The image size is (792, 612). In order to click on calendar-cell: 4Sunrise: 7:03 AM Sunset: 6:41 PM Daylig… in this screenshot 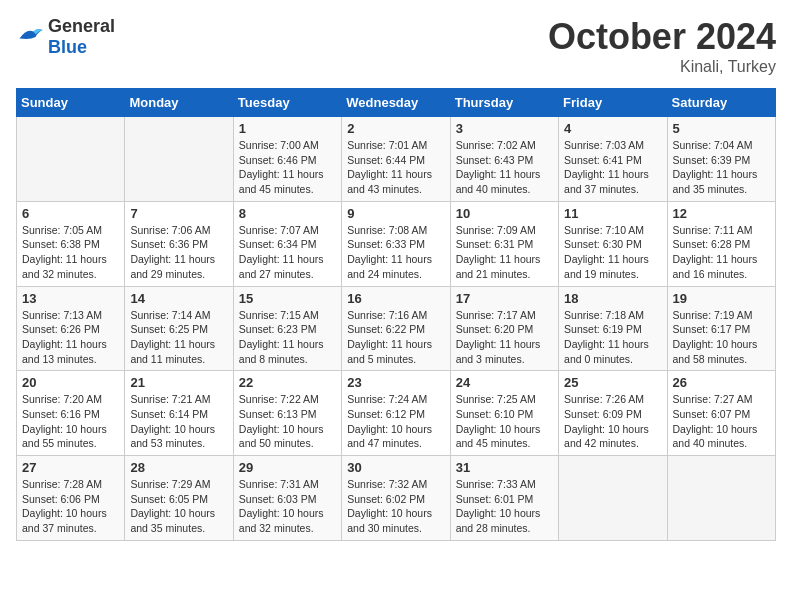, I will do `click(613, 160)`.